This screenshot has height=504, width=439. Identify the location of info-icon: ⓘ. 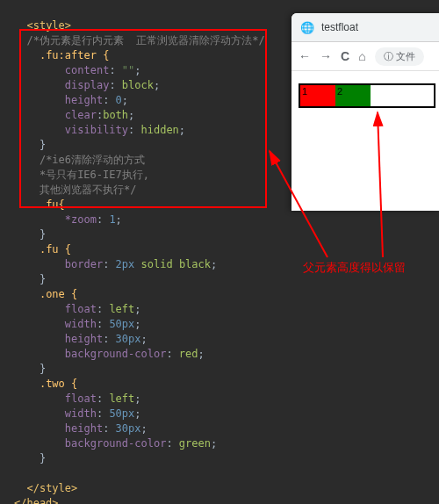
(388, 56).